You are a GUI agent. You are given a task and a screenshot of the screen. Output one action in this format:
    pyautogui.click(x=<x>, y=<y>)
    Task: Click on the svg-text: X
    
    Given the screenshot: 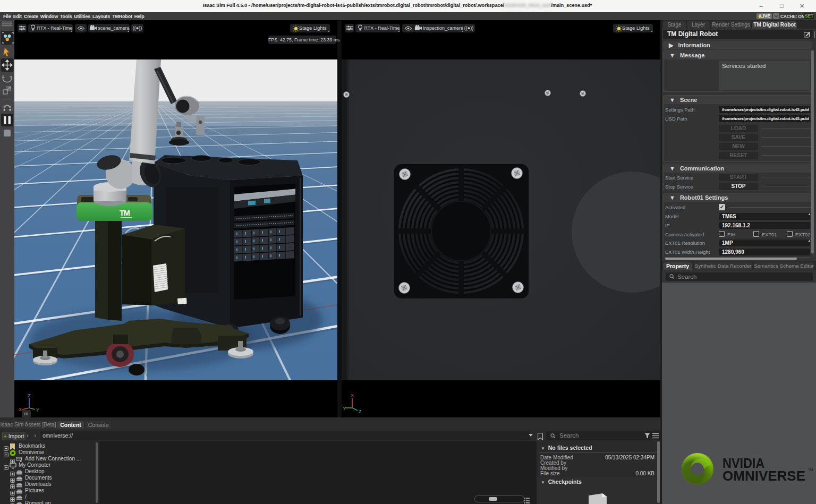 What is the action you would take?
    pyautogui.click(x=352, y=396)
    